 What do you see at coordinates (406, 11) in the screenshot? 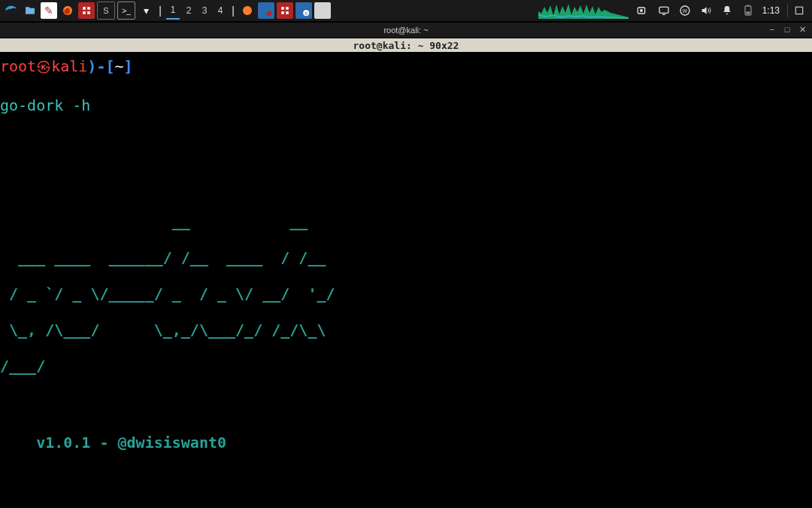
I see `taskbar: ✎ S >_ ▾ | 1 2 3 4 | S` at bounding box center [406, 11].